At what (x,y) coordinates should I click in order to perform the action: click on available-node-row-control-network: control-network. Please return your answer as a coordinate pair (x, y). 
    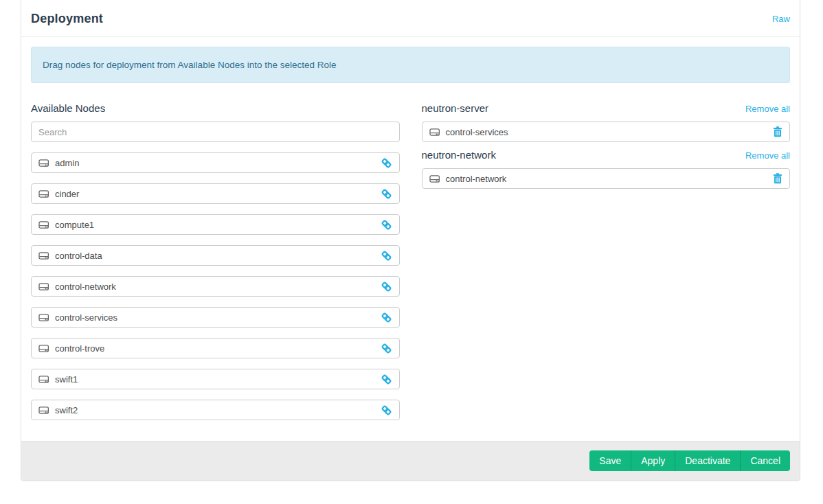
    Looking at the image, I should click on (216, 286).